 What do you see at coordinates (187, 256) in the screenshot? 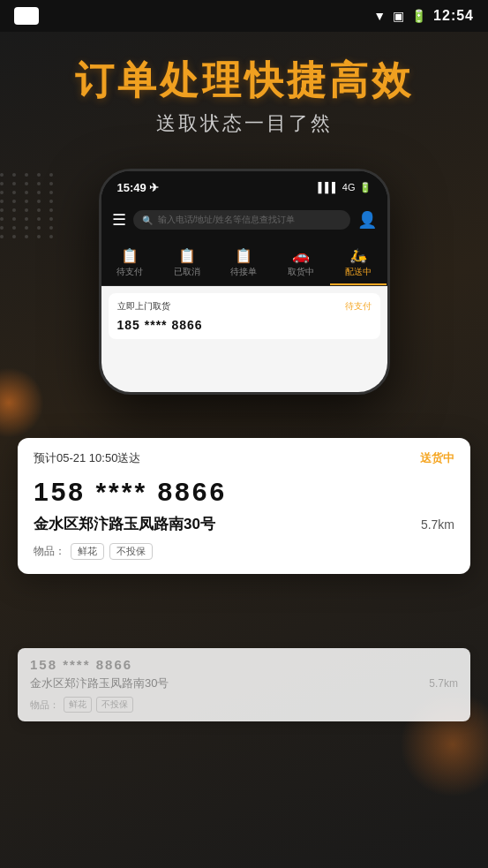
I see `tab-cancelled-icon: 📋` at bounding box center [187, 256].